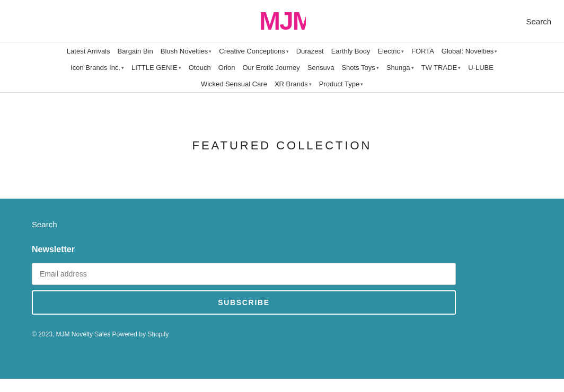 Image resolution: width=564 pixels, height=392 pixels. Describe the element at coordinates (362, 84) in the screenshot. I see `product-type-chevron-icon: ▾` at that location.